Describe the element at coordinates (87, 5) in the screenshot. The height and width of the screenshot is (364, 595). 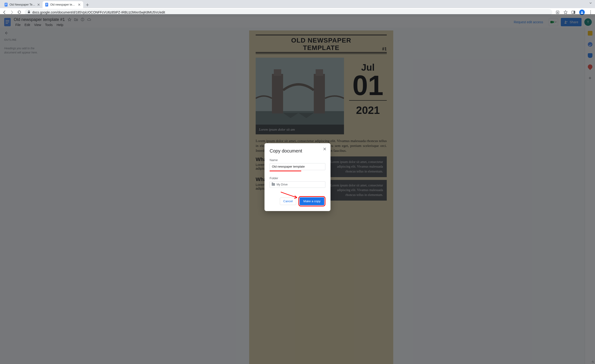
I see `new-tab-button` at that location.